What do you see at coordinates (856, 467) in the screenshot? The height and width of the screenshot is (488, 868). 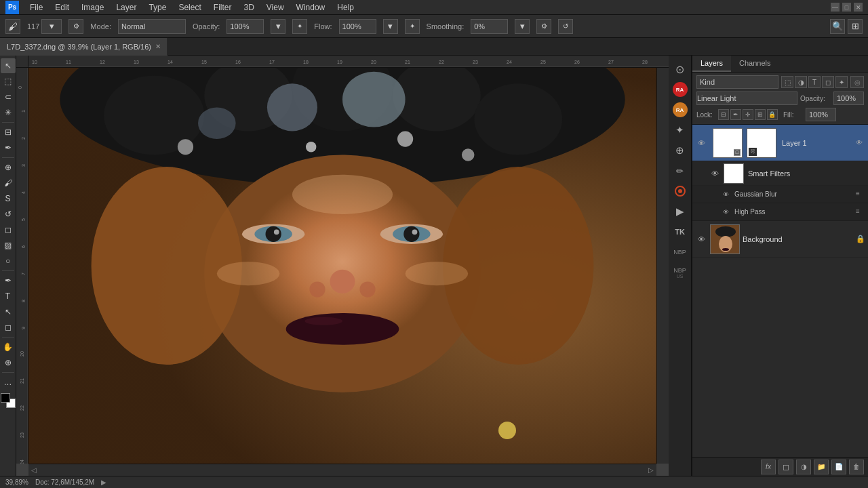 I see `delete-layer-button: 🗑` at bounding box center [856, 467].